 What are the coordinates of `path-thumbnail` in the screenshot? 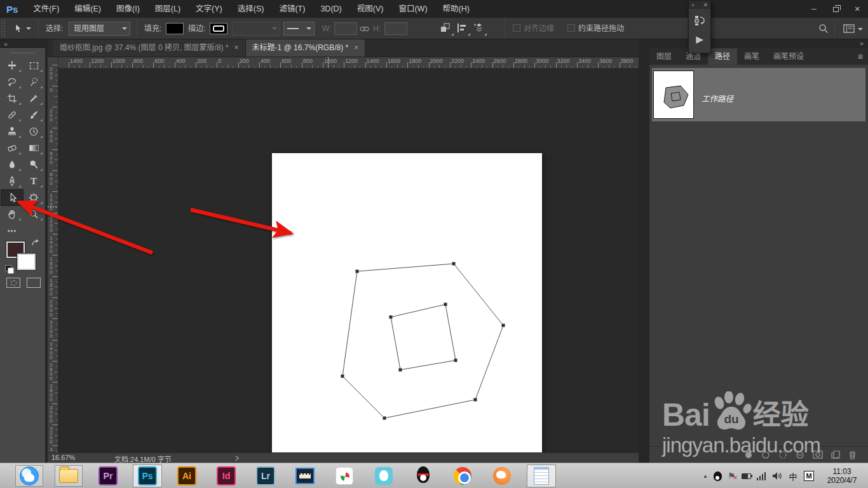 It's located at (674, 95).